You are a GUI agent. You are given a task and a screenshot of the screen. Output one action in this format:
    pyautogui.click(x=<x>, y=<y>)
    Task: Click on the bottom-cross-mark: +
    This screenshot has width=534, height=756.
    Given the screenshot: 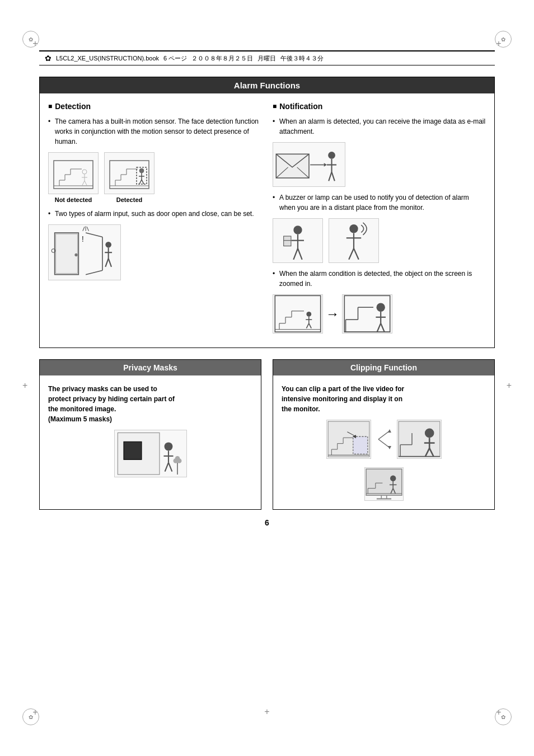 What is the action you would take?
    pyautogui.click(x=266, y=712)
    